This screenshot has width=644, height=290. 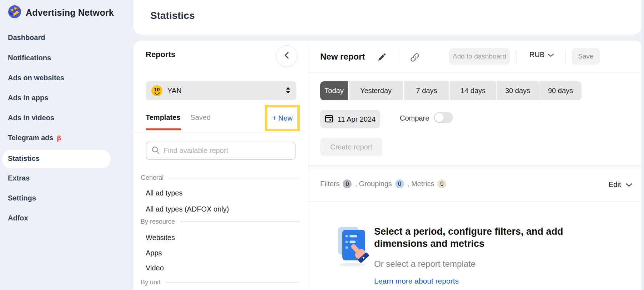 What do you see at coordinates (29, 58) in the screenshot?
I see `sidebar-item-notifications: Notifications` at bounding box center [29, 58].